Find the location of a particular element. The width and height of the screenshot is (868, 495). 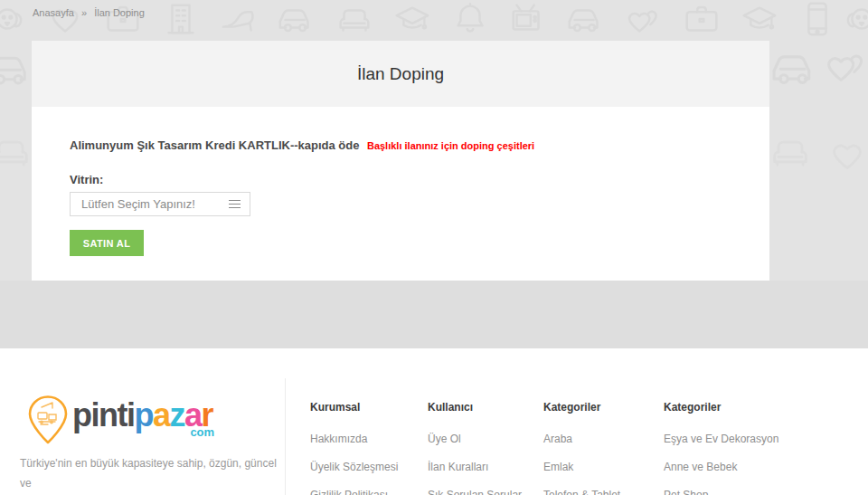

product-line: Alimunyum Şık Tasarım Kredi KARTLIK--kap… is located at coordinates (401, 145).